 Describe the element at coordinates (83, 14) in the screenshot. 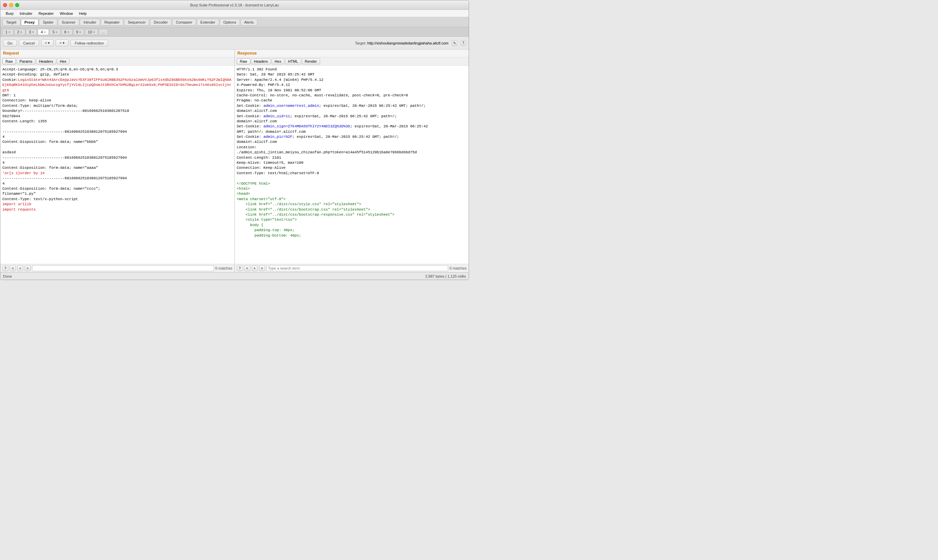

I see `menu-help: Help` at that location.